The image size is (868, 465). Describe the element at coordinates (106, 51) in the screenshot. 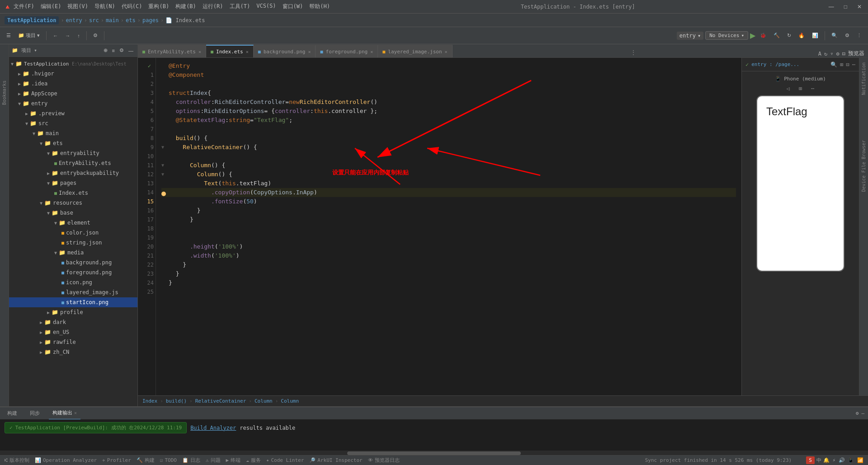

I see `sidebar-action-1: ⊕` at that location.